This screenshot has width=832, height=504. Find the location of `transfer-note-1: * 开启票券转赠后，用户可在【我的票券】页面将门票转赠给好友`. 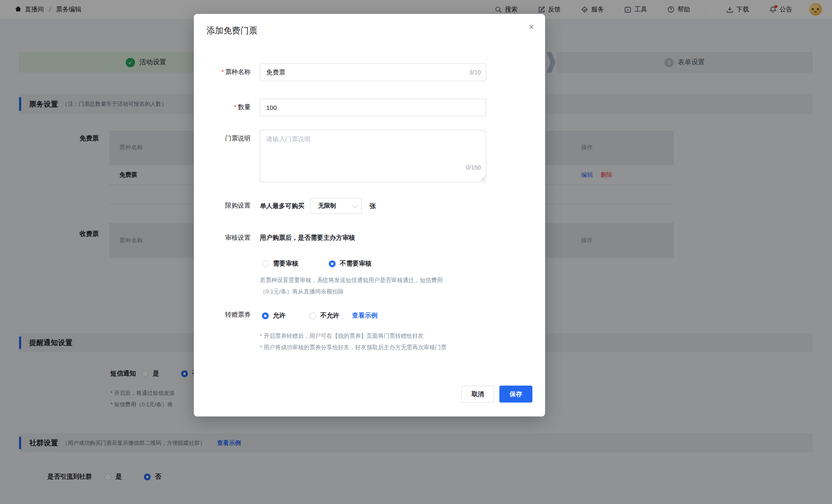

transfer-note-1: * 开启票券转赠后，用户可在【我的票券】页面将门票转赠给好友 is located at coordinates (378, 336).